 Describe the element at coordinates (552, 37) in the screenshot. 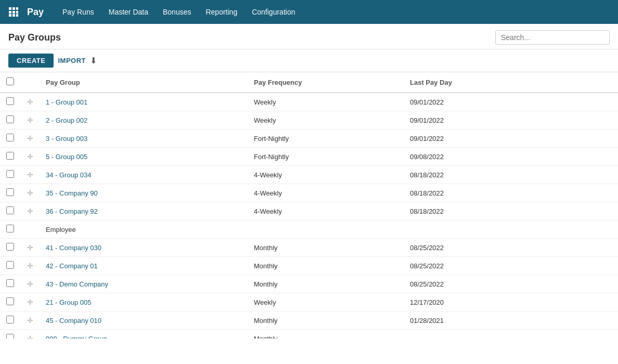

I see `search-input` at that location.